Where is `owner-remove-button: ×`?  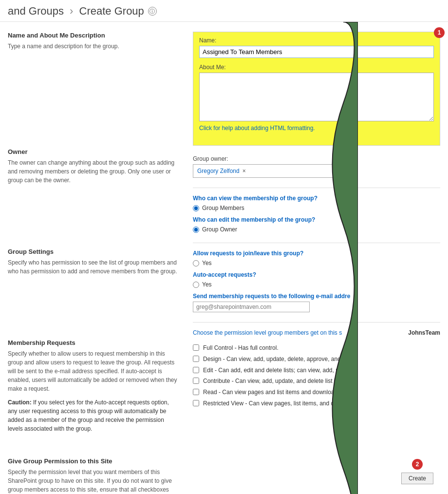 owner-remove-button: × is located at coordinates (244, 171).